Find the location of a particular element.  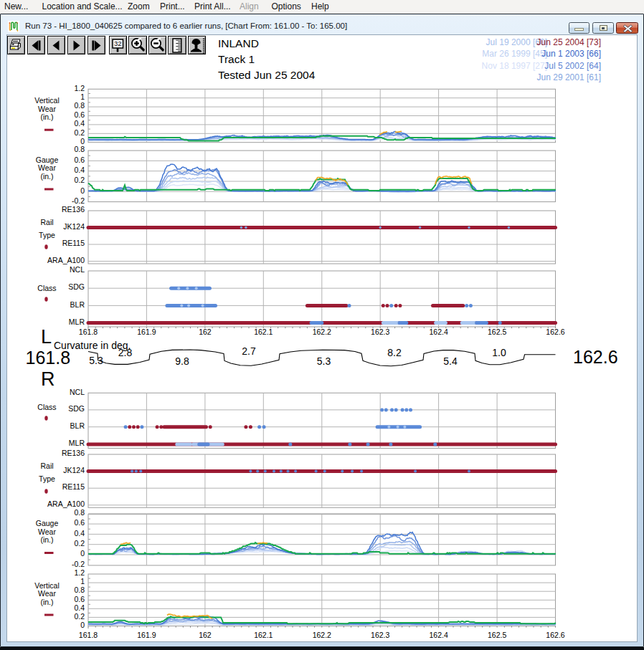

svg-text: L is located at coordinates (46, 337).